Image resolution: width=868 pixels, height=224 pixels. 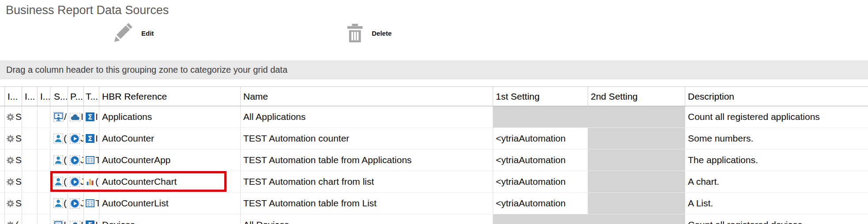 What do you see at coordinates (381, 34) in the screenshot?
I see `delete-button-label: Delete` at bounding box center [381, 34].